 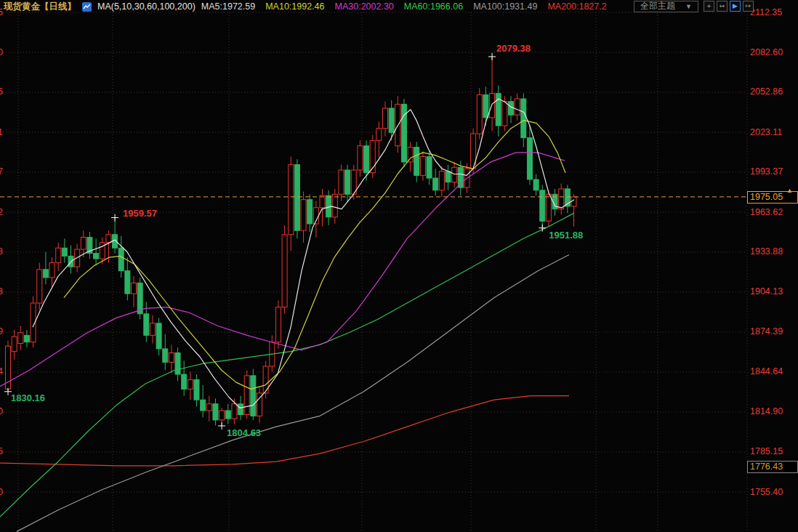 I want to click on clipped-left-axis-digit: 2, so click(x=1, y=212).